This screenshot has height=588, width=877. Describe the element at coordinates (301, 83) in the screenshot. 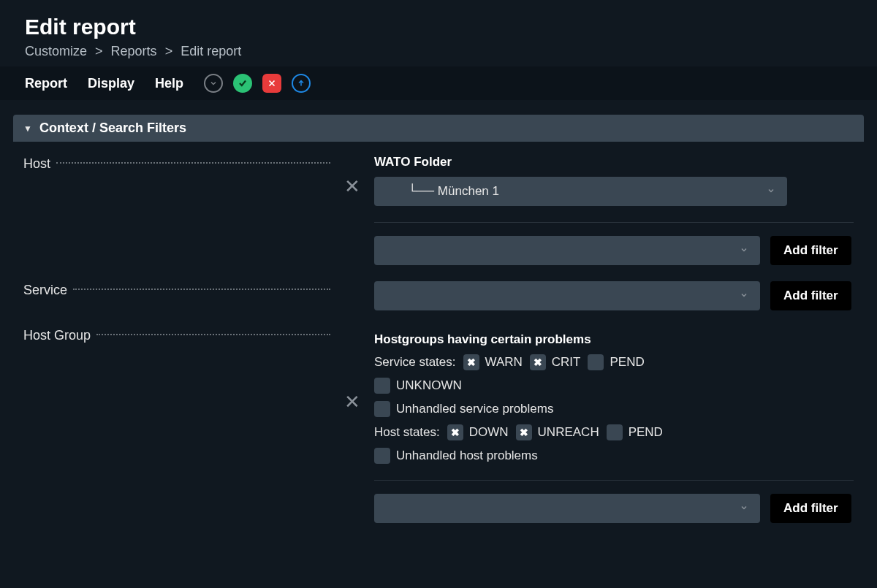

I see `arrow-up-icon` at that location.